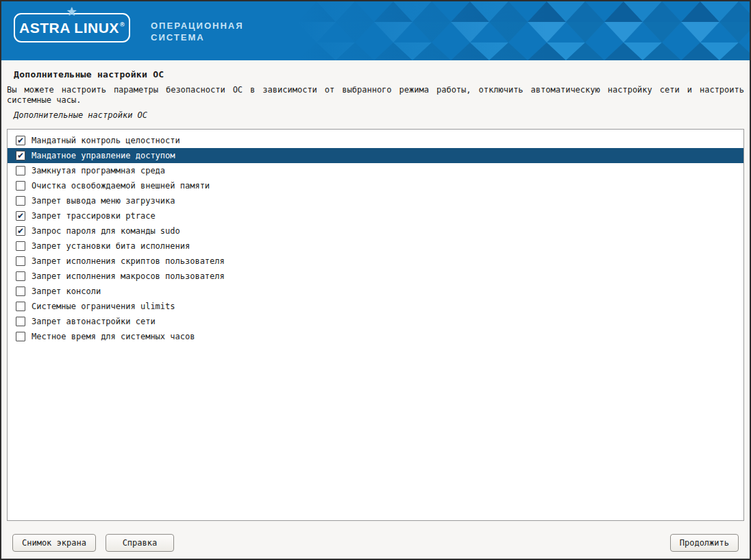 This screenshot has height=560, width=751. What do you see at coordinates (72, 11) in the screenshot?
I see `star-icon: ★` at bounding box center [72, 11].